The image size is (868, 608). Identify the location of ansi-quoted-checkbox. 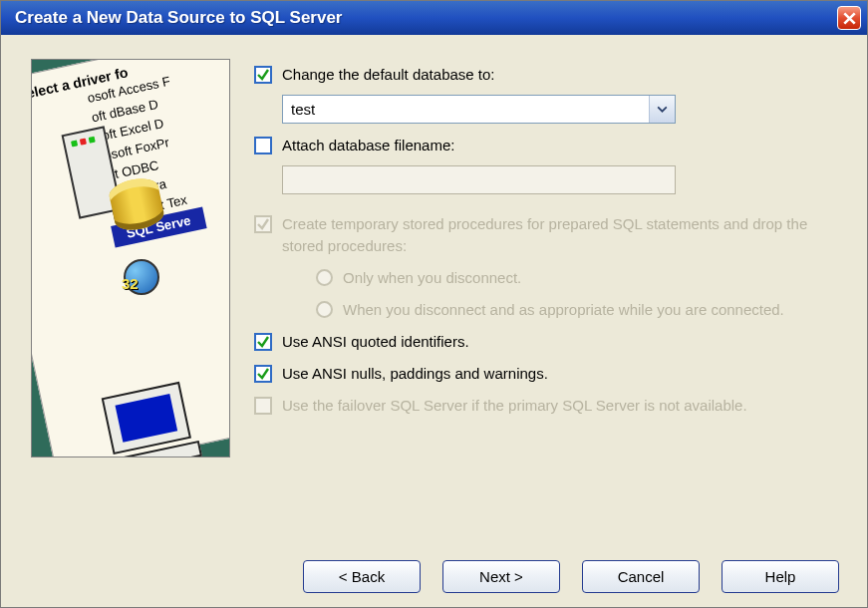
(263, 342).